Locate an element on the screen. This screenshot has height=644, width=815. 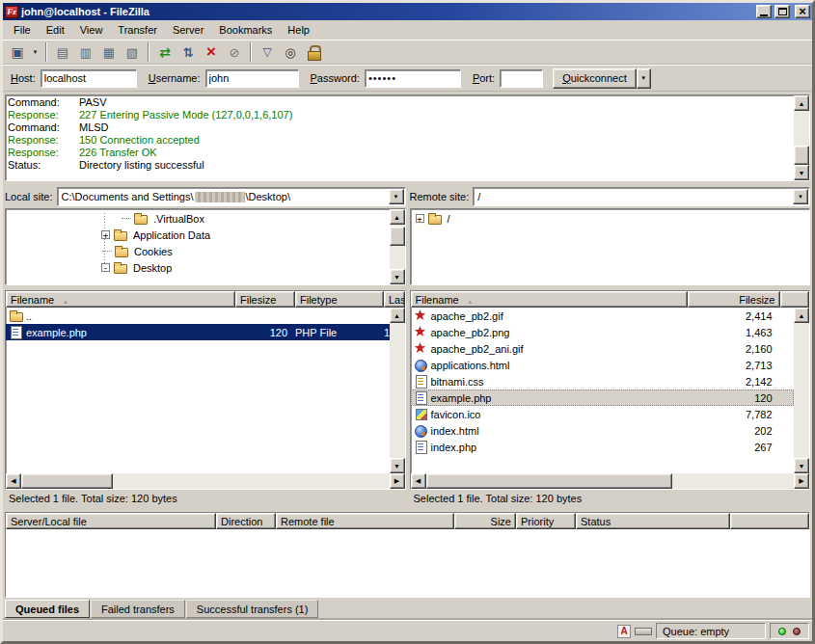
table-row: example.php 120 is located at coordinates (603, 397).